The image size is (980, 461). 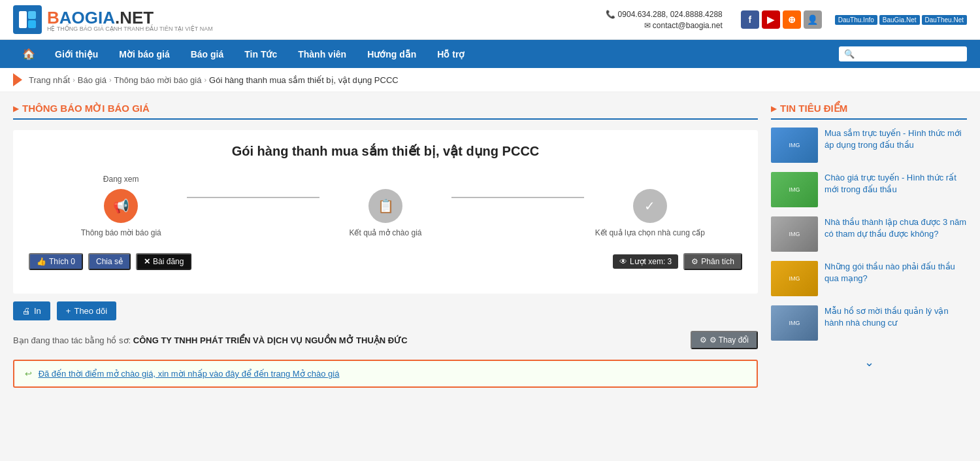 What do you see at coordinates (490, 80) in the screenshot?
I see `breadcrumb: Trang nhất › Báo giá › Thông báo mời báo…` at bounding box center [490, 80].